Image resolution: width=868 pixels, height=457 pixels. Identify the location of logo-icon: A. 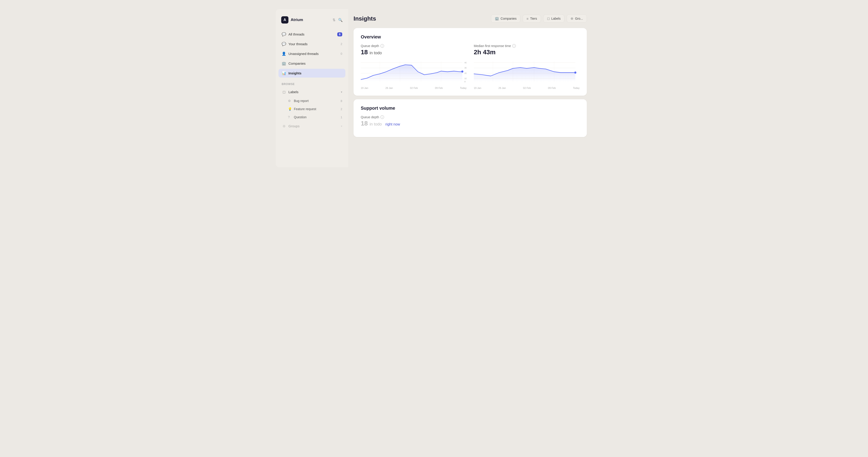
(285, 20).